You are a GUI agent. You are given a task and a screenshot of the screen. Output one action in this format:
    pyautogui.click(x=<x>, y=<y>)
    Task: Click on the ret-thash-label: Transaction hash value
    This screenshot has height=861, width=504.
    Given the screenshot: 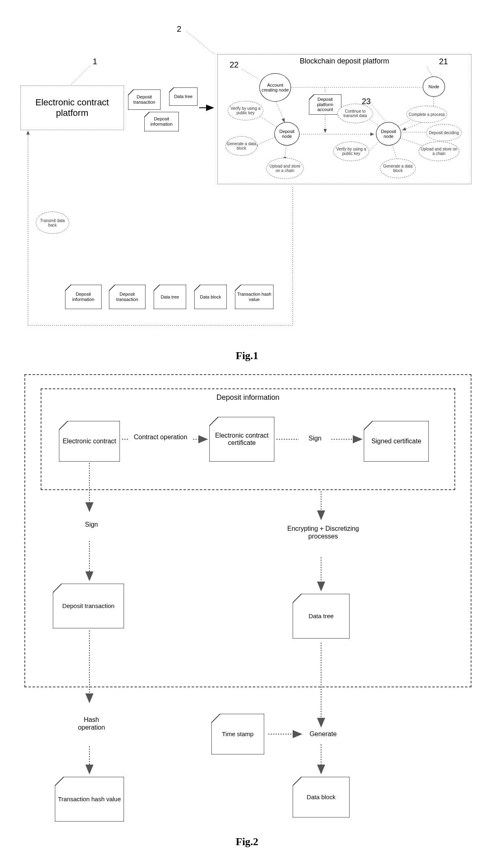 What is the action you would take?
    pyautogui.click(x=254, y=297)
    